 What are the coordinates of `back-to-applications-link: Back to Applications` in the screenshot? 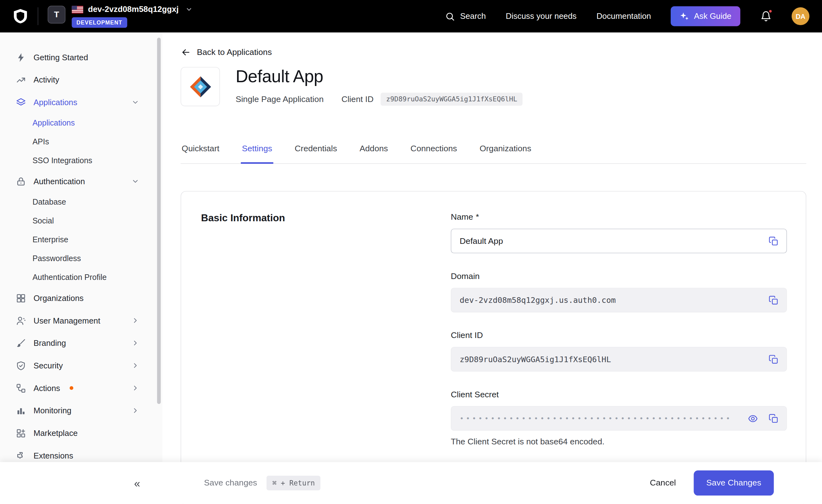 It's located at (226, 52).